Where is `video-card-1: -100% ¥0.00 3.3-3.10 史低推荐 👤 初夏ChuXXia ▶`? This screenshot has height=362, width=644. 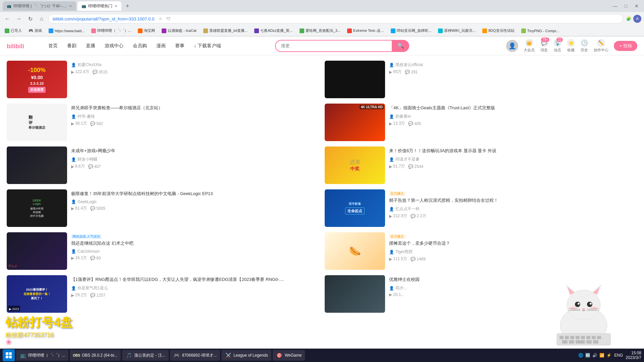 video-card-1: -100% ¥0.00 3.3-3.10 史低推荐 👤 初夏ChuXXia ▶ is located at coordinates (163, 79).